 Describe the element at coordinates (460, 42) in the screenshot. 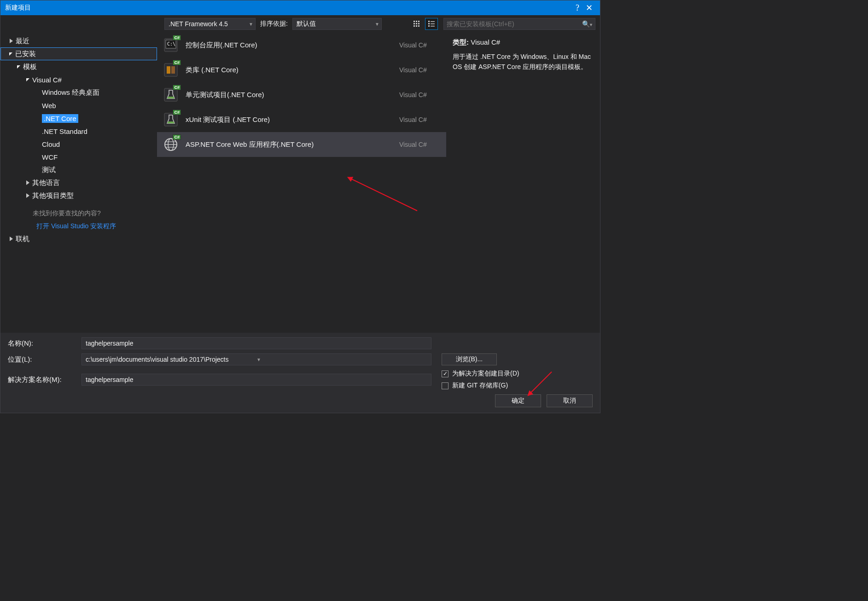

I see `type-label: 类型:` at that location.